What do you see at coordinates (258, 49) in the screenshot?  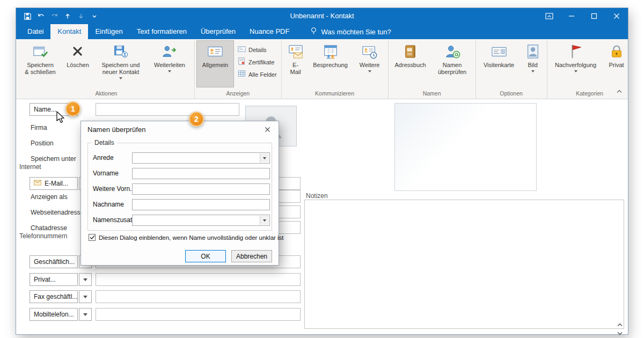 I see `details-button: Details` at bounding box center [258, 49].